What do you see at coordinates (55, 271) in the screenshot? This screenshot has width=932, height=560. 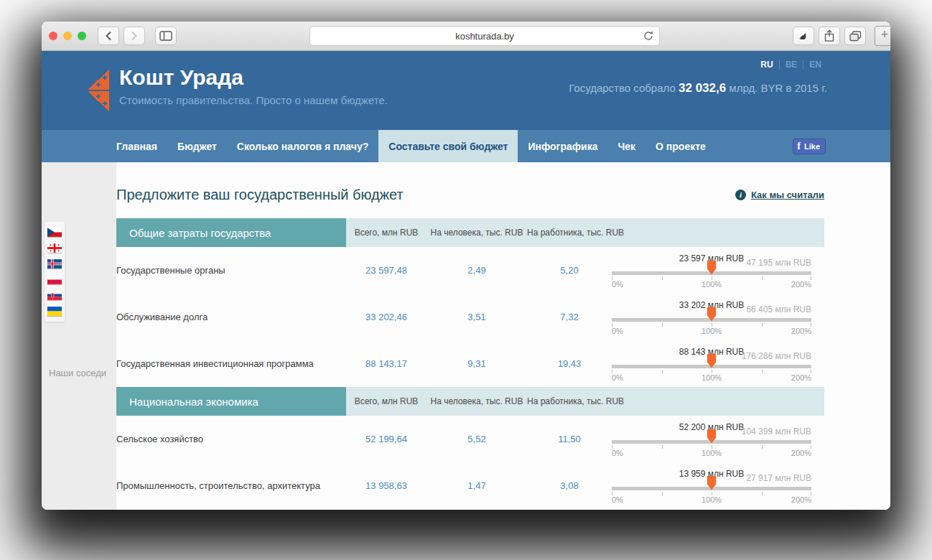 I see `neighbor-flags-panel` at bounding box center [55, 271].